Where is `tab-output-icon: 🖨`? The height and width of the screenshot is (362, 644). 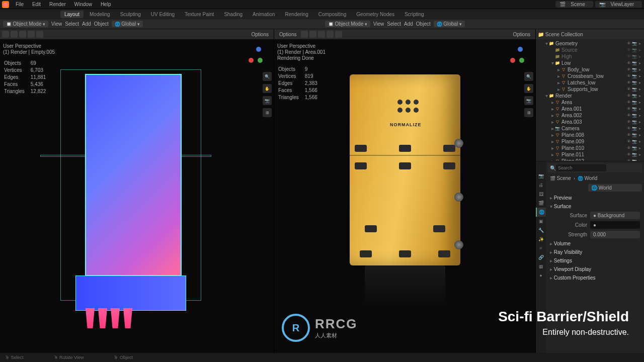
tab-output-icon: 🖨 is located at coordinates (541, 185).